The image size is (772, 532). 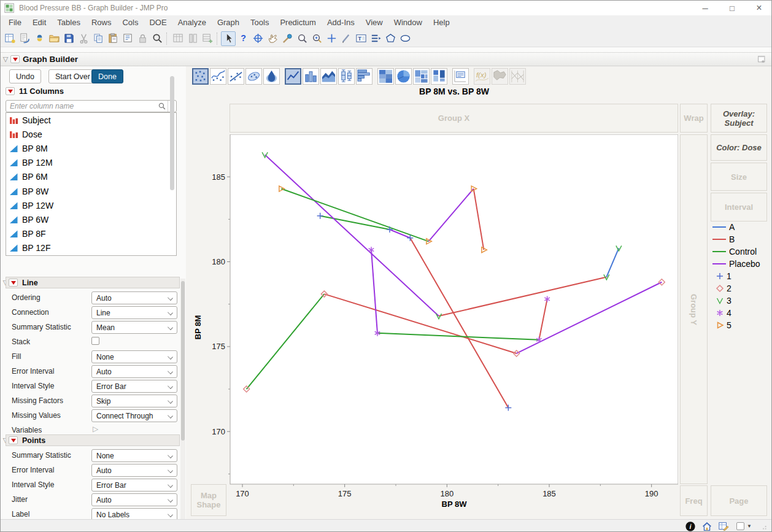 What do you see at coordinates (258, 39) in the screenshot?
I see `crosshair-icon` at bounding box center [258, 39].